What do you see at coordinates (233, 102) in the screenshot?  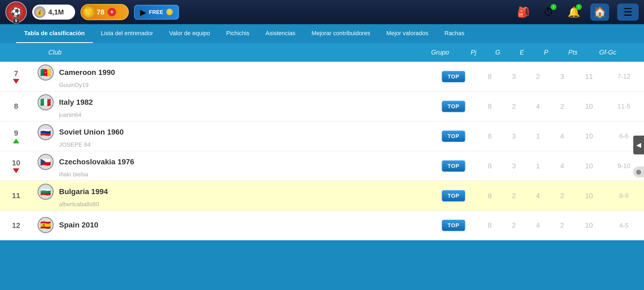 I see `club-top: 🇮🇹 Italy 1982` at bounding box center [233, 102].